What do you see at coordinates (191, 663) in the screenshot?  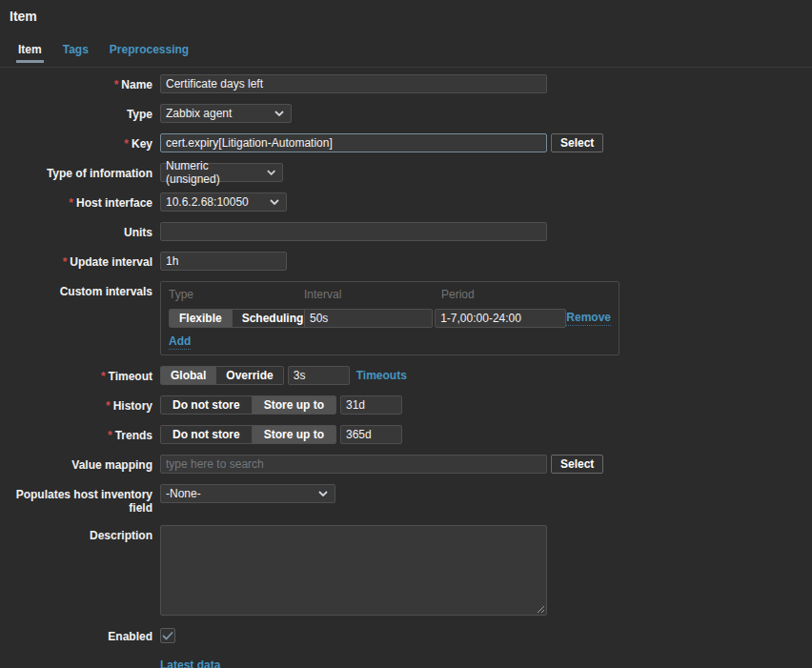 I see `latest-data-link: Latest data` at bounding box center [191, 663].